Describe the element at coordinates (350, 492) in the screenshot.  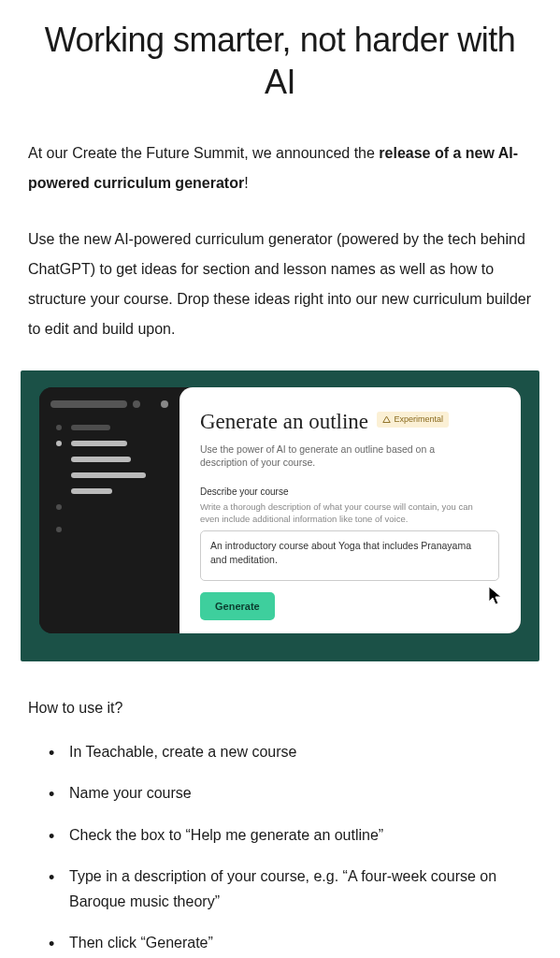
I see `describe-label: Describe your course` at that location.